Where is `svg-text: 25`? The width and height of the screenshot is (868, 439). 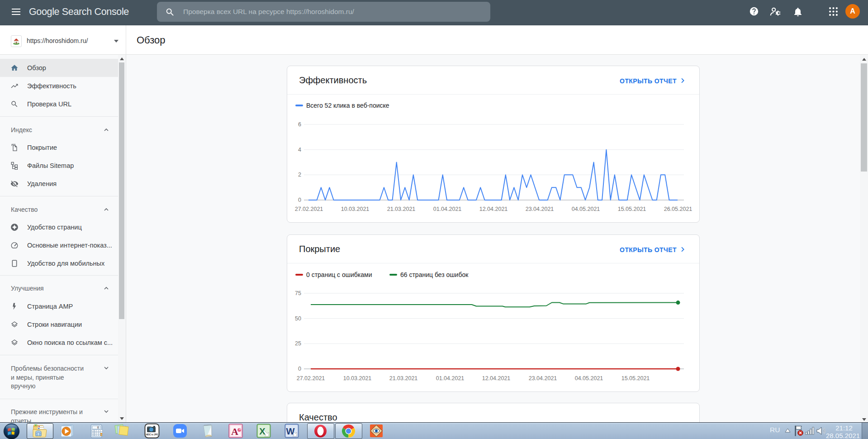
svg-text: 25 is located at coordinates (298, 344).